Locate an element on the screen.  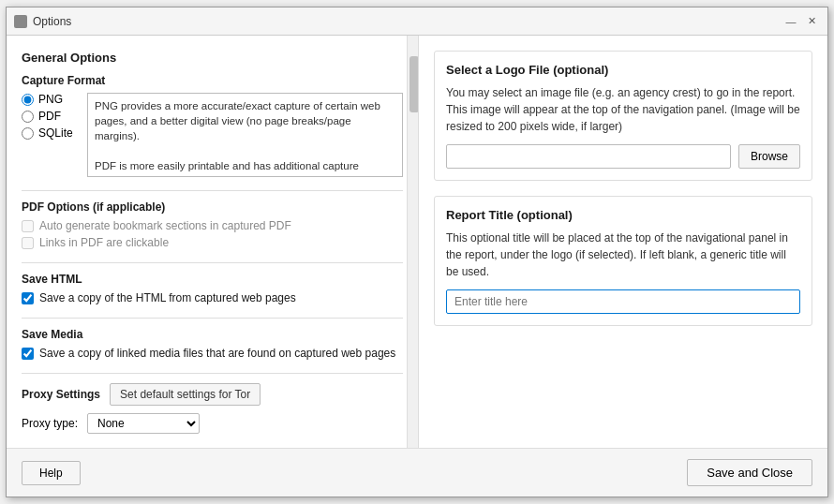
browse-button: Browse is located at coordinates (769, 156).